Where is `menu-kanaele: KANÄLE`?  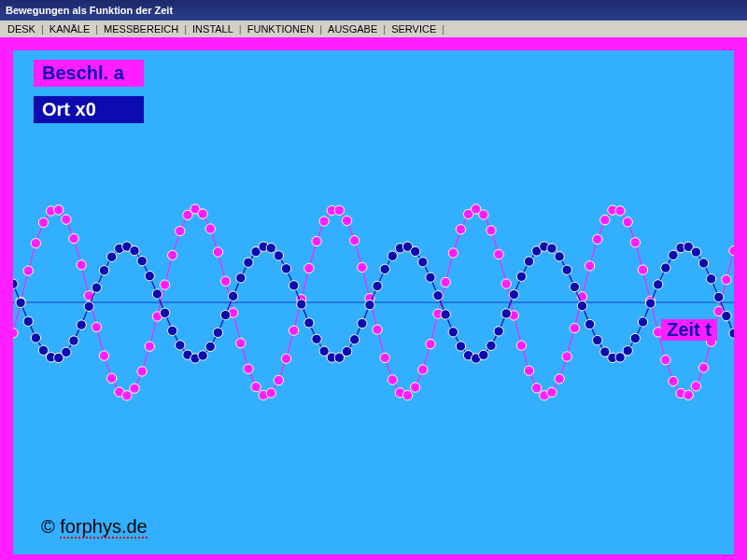 menu-kanaele: KANÄLE is located at coordinates (69, 29).